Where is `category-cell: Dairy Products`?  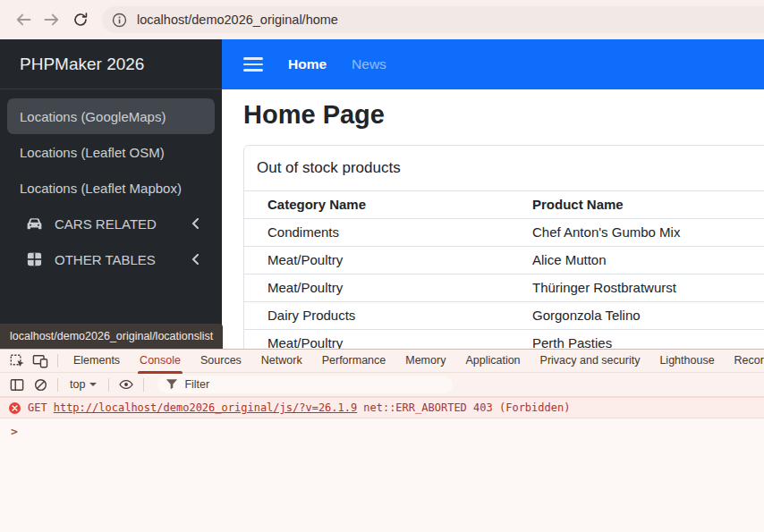 category-cell: Dairy Products is located at coordinates (385, 317).